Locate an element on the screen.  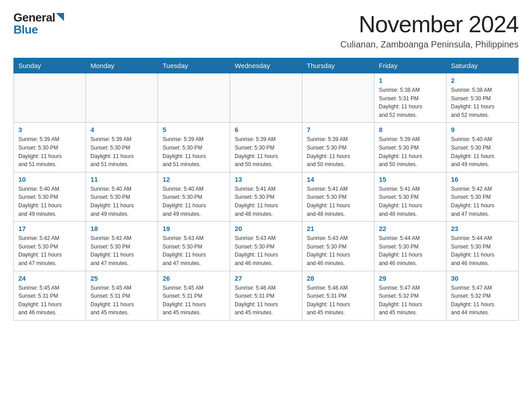
logo: General Blue is located at coordinates (39, 24).